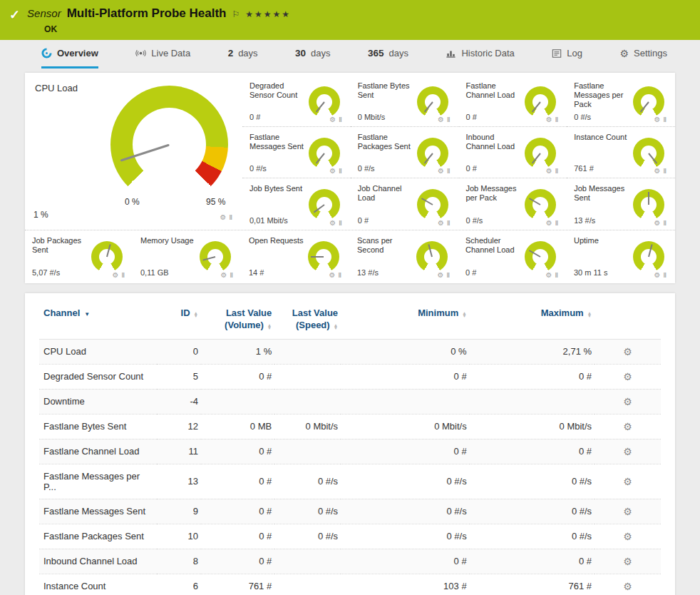 This screenshot has height=595, width=700. I want to click on gauge-tile: Degraded Sensor Count 0 # ⚙ ‖, so click(297, 101).